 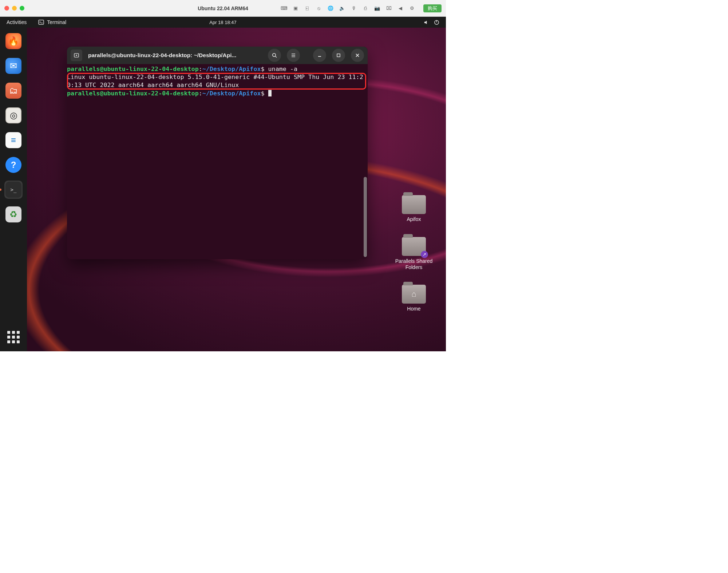 I want to click on gnome-top-bar: Activities Terminal Apr 18 18:47, so click(x=223, y=22).